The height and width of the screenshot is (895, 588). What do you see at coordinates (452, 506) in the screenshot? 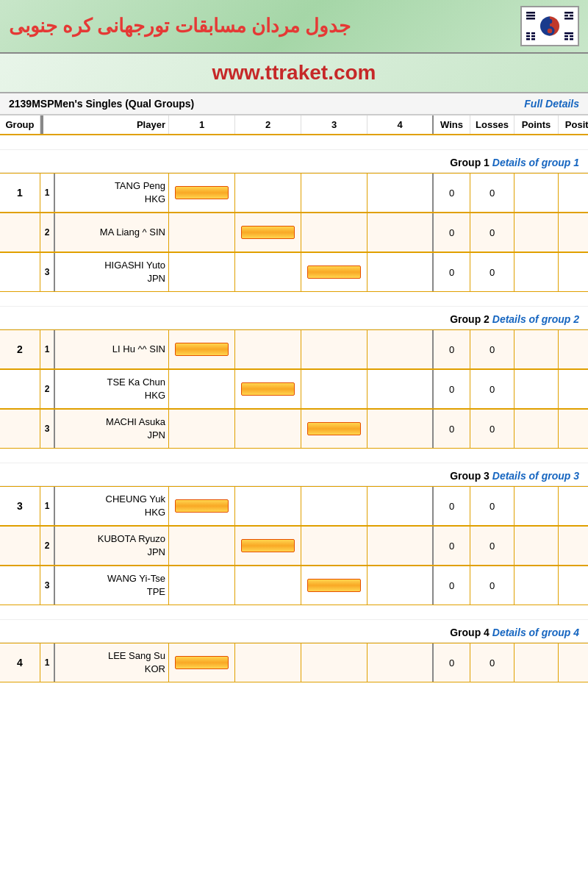
I see `wins-g3-p1: 0` at bounding box center [452, 506].